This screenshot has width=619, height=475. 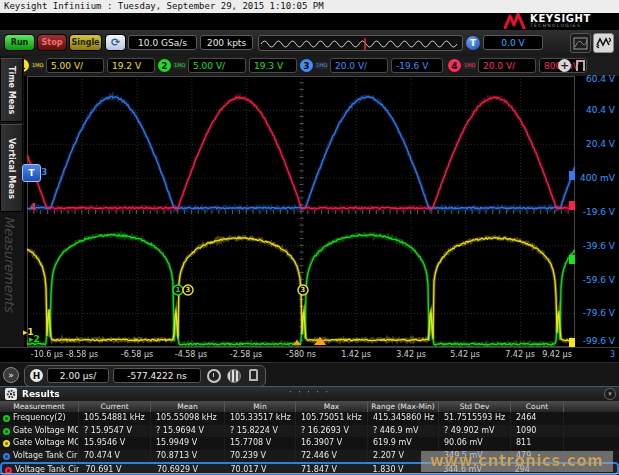 What do you see at coordinates (516, 461) in the screenshot?
I see `site-watermark: www.cntronics.com` at bounding box center [516, 461].